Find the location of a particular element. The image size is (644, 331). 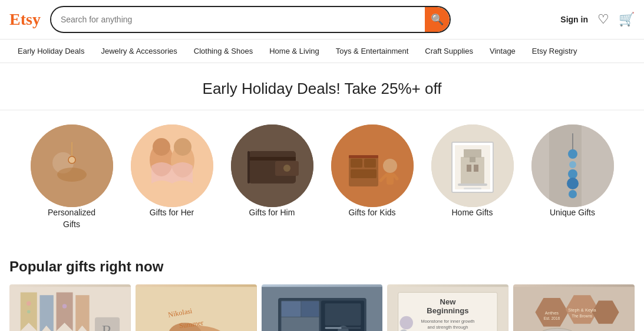

nav-item-clothing: Clothing & Shoes is located at coordinates (223, 51).